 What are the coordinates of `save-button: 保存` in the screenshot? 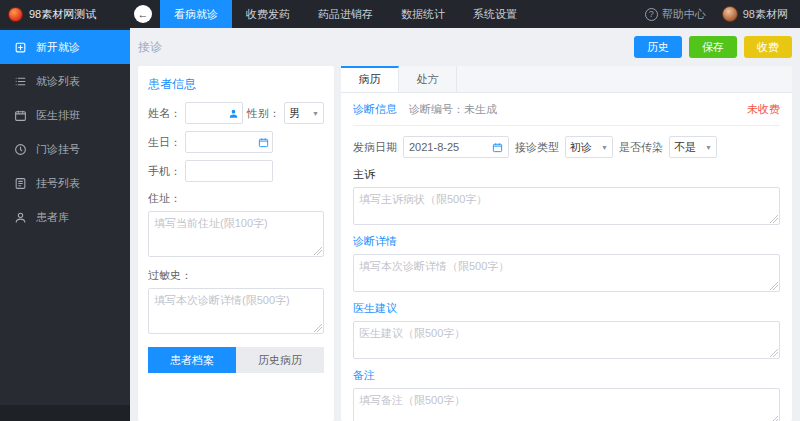 It's located at (713, 47).